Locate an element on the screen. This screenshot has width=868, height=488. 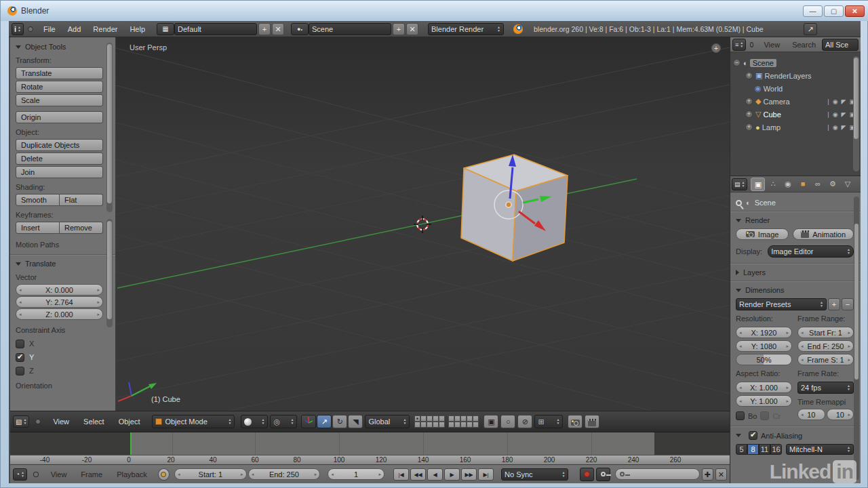
aa-samples-8-button: 8 is located at coordinates (753, 449).